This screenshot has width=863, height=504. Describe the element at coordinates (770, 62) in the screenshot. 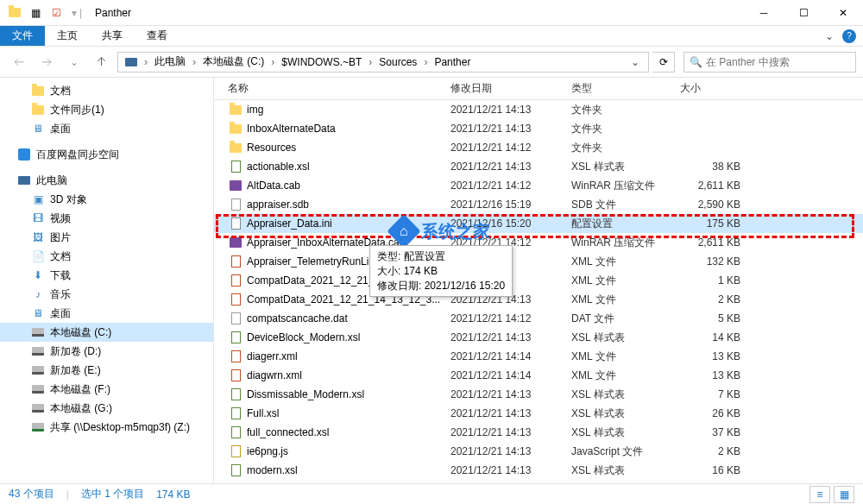

I see `search-box: 🔍` at that location.